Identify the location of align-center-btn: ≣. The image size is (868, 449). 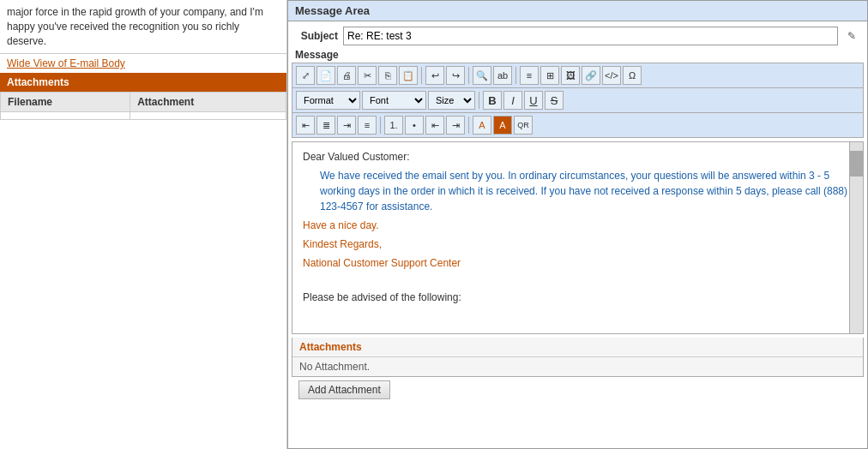
(326, 125).